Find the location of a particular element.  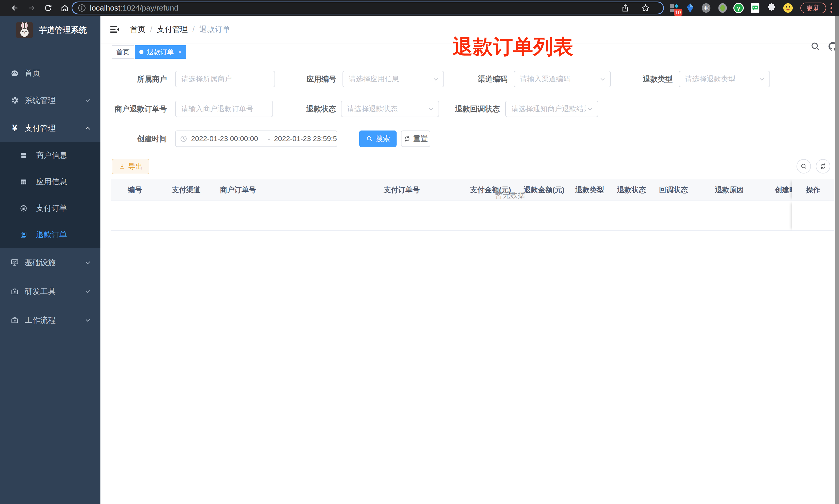

sidebar-item-8: 基础设施 is located at coordinates (50, 263).